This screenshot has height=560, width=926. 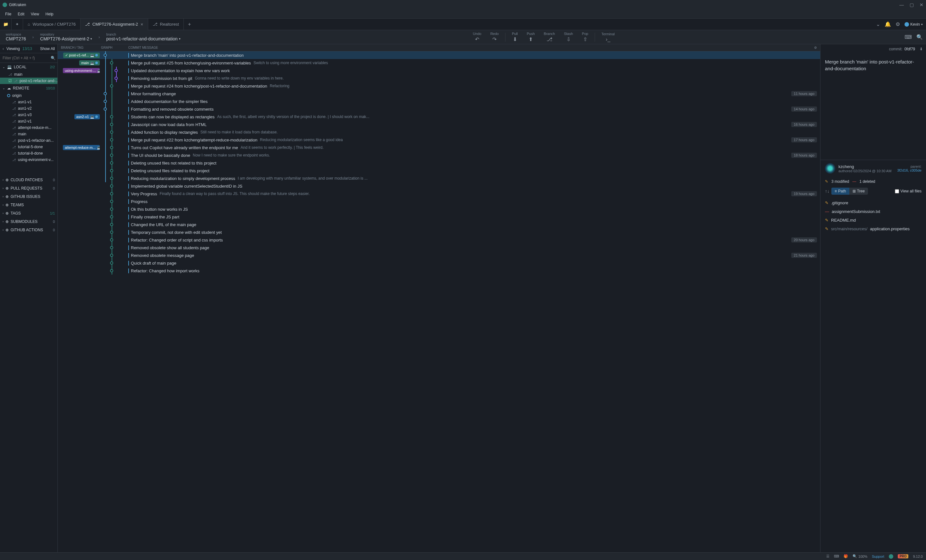 What do you see at coordinates (81, 55) in the screenshot?
I see `branch-tag: ✓ post-v1-ref... 💻` at bounding box center [81, 55].